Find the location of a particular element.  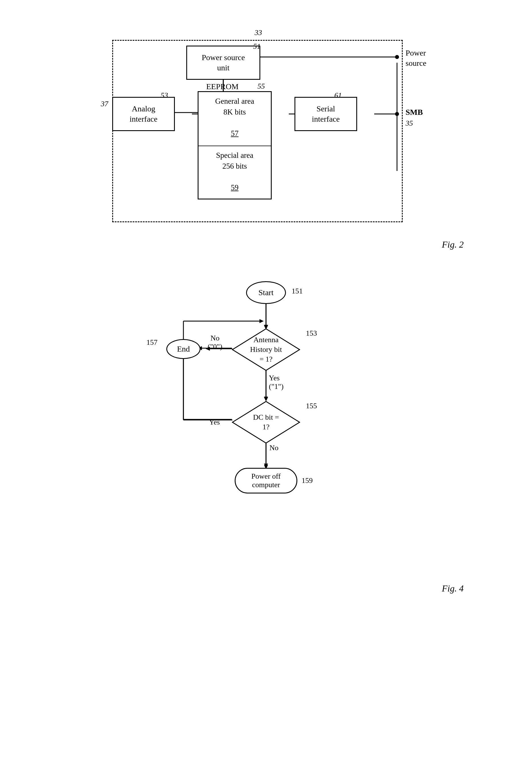

ref-59: 59 is located at coordinates (235, 188).